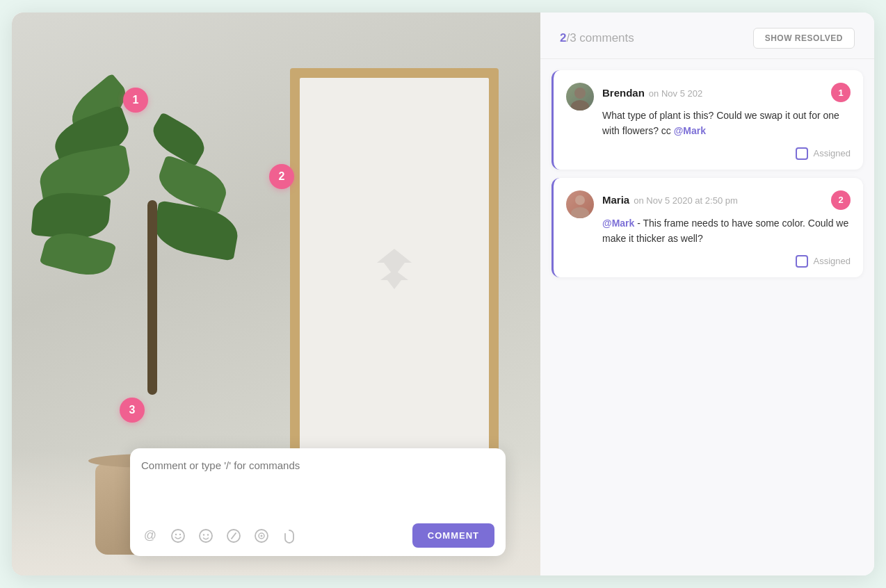 Image resolution: width=886 pixels, height=588 pixels. What do you see at coordinates (726, 229) in the screenshot?
I see `comment-content-2: Maria on Nov 5 2020 at 2:50 pm 2 @Mark -…` at bounding box center [726, 229].